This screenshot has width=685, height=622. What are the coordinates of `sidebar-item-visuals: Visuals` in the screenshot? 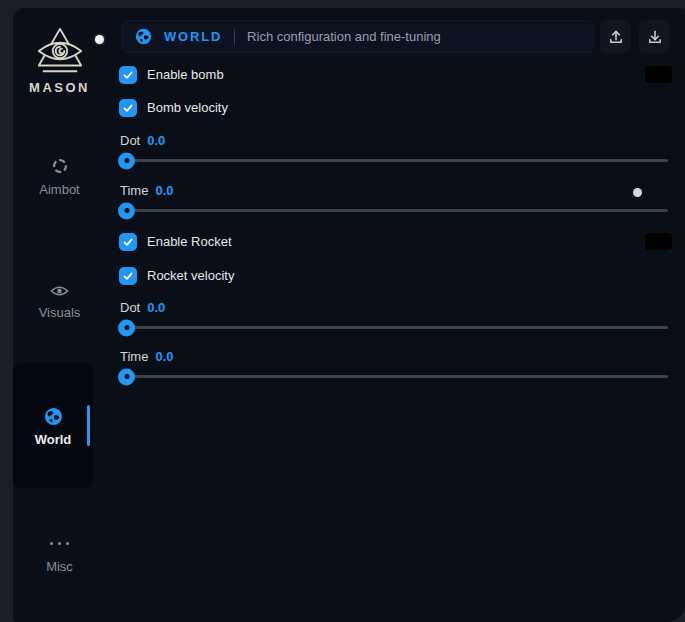 It's located at (60, 302).